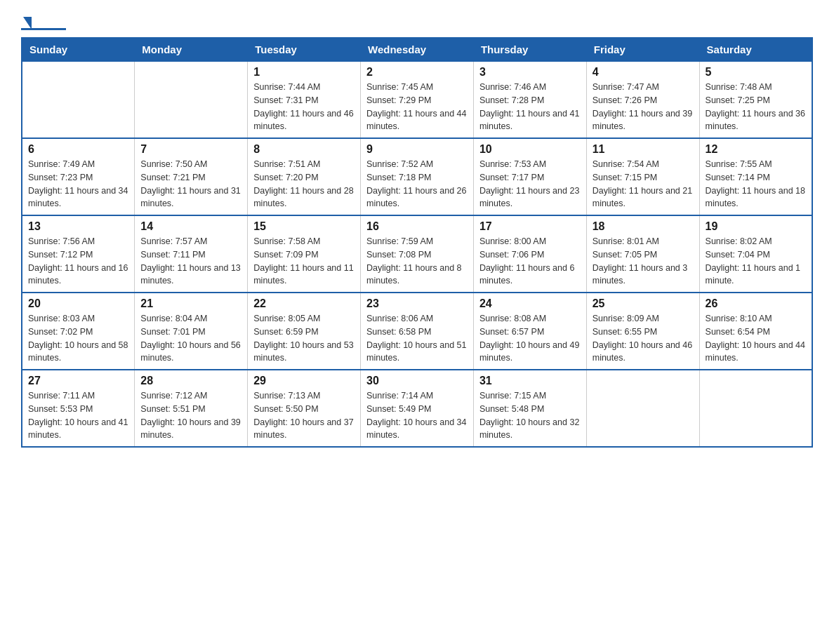  I want to click on day-number: 20, so click(79, 304).